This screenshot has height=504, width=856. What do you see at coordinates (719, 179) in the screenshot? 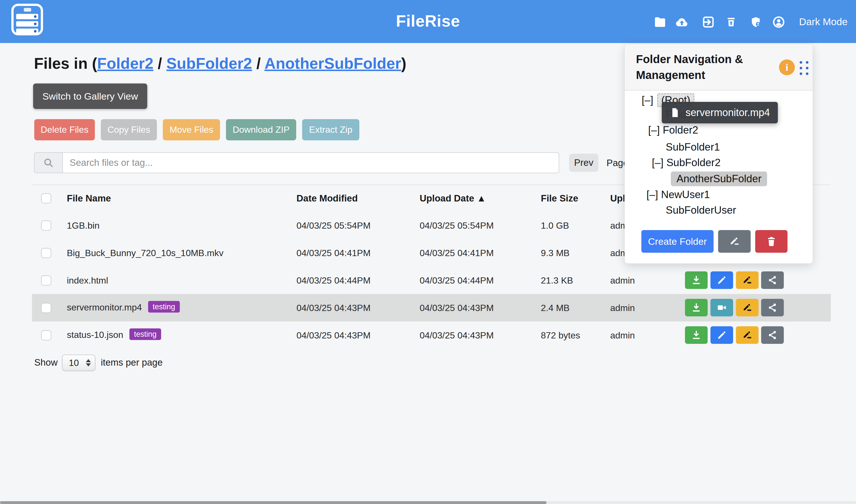
I see `tree-selected-chip: AnotherSubFolder` at bounding box center [719, 179].